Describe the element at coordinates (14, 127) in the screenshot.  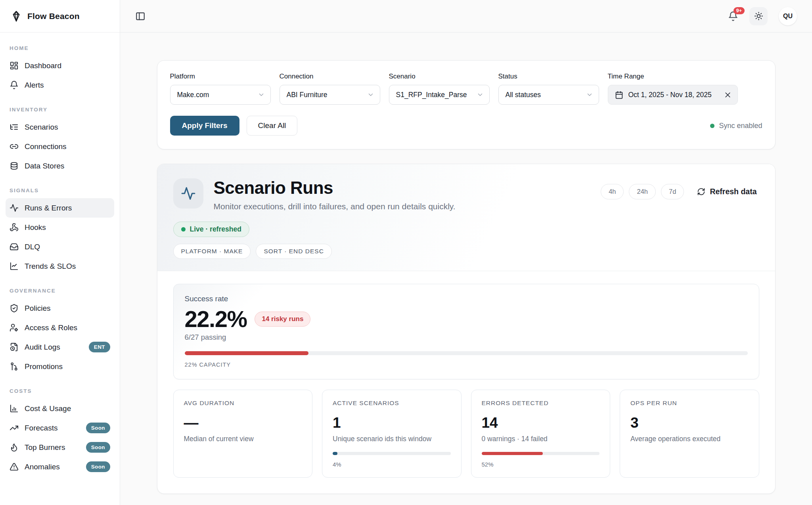
I see `list-tree-icon` at that location.